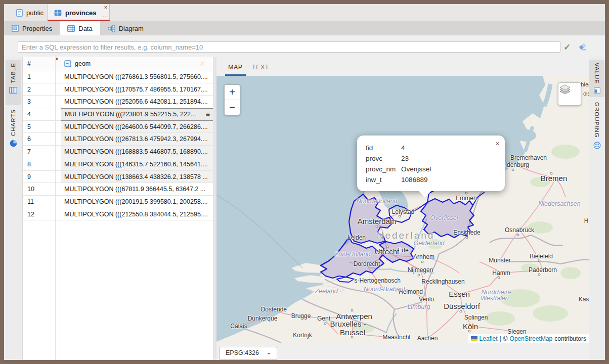  Describe the element at coordinates (403, 250) in the screenshot. I see `map-label: Ede` at that location.